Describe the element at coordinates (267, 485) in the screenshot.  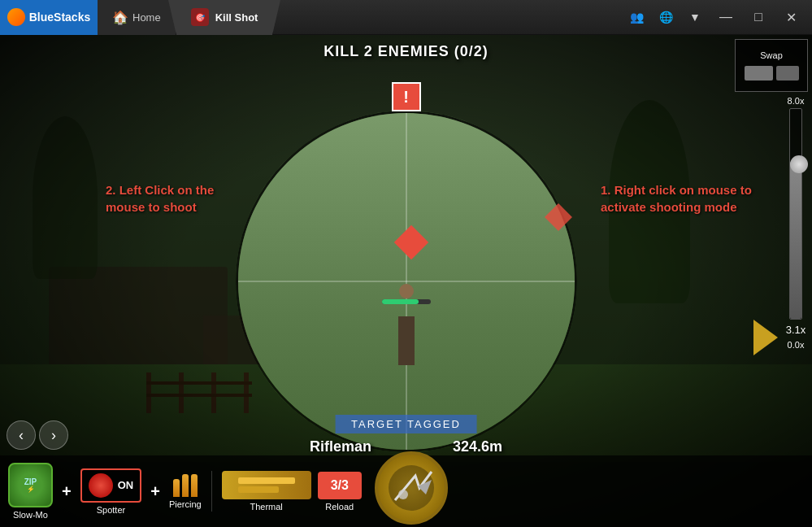
I see `thermal-button` at that location.